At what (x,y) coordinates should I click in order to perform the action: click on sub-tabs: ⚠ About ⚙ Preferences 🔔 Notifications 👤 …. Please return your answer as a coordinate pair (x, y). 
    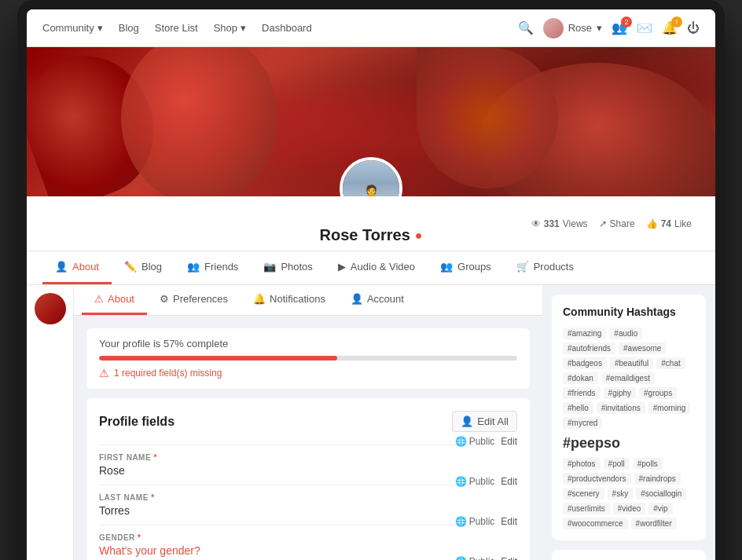
    Looking at the image, I should click on (308, 300).